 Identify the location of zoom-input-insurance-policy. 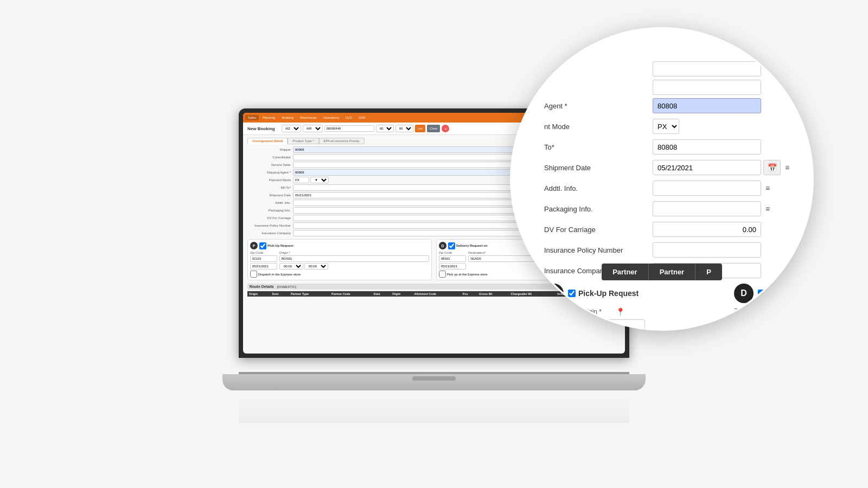
(707, 250).